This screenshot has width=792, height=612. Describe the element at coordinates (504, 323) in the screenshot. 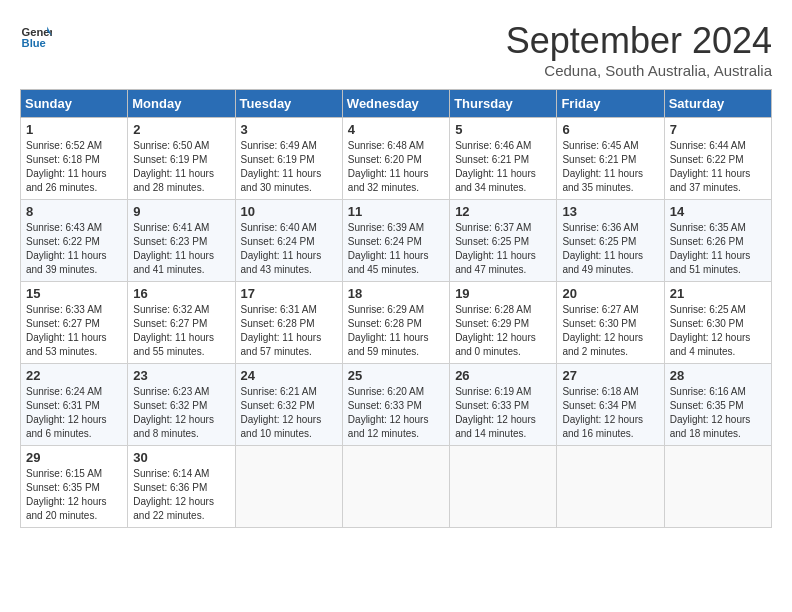

I see `calendar-cell: 19Sunrise: 6:28 AM Sunset: 6:29 PM Dayli…` at that location.